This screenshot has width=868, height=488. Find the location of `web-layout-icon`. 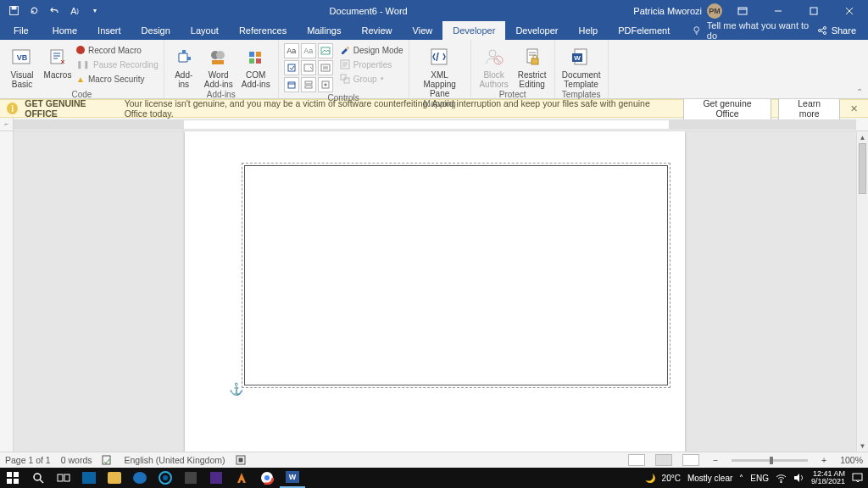

web-layout-icon is located at coordinates (691, 460).